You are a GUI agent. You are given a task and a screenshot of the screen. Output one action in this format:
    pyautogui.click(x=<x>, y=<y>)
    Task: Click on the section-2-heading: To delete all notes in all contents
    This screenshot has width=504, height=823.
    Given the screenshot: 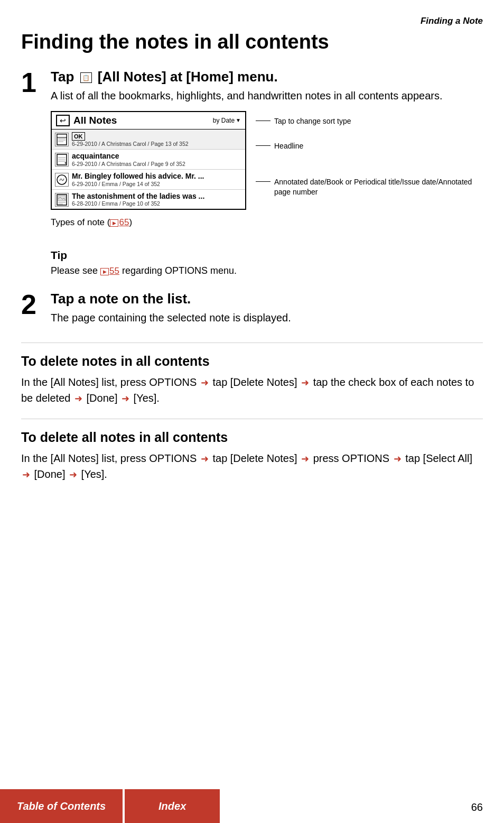 What is the action you would take?
    pyautogui.click(x=252, y=438)
    